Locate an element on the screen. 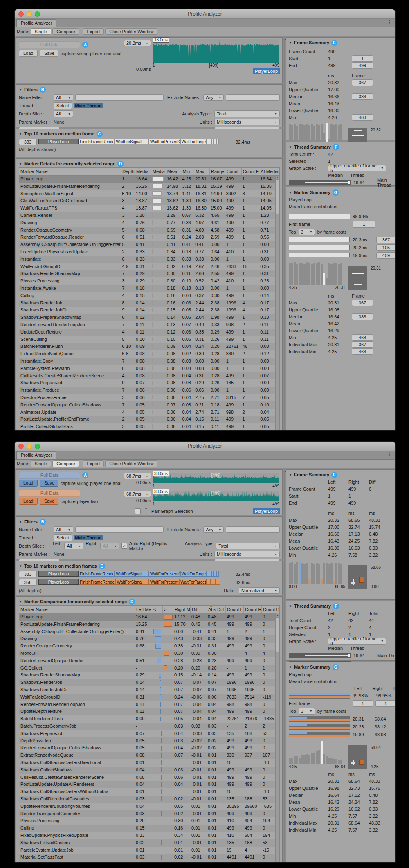 This screenshot has width=409, height=868. first-frame-button: 1 is located at coordinates (364, 224).